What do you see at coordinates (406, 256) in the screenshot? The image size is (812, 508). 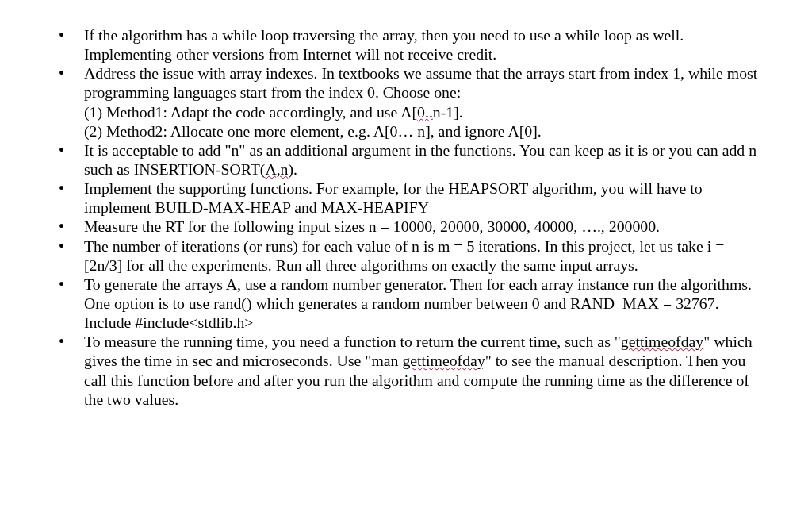 I see `list-item: The number of iterations (or runs) for e…` at bounding box center [406, 256].